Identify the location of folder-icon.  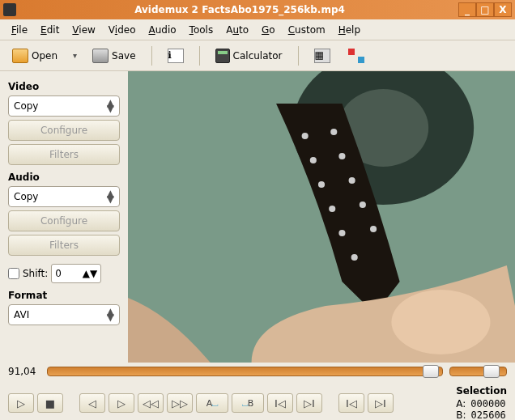
(20, 56).